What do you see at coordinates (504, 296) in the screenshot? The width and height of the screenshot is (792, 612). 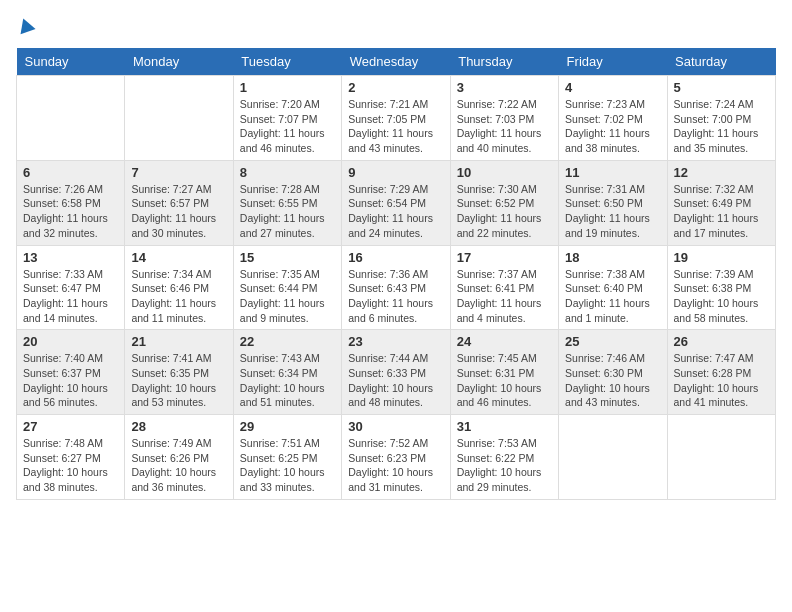 I see `day-info: Sunrise: 7:37 AM Sunset: 6:41 PM Dayligh…` at bounding box center [504, 296].